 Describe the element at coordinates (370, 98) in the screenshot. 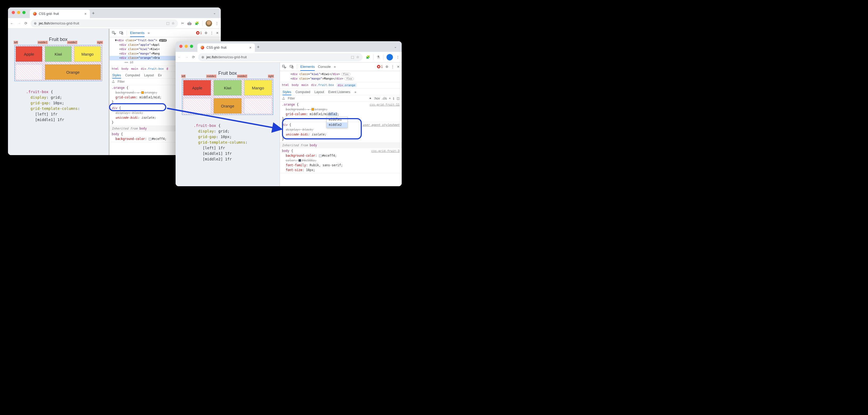

I see `ai-assist-icon: ✦` at that location.